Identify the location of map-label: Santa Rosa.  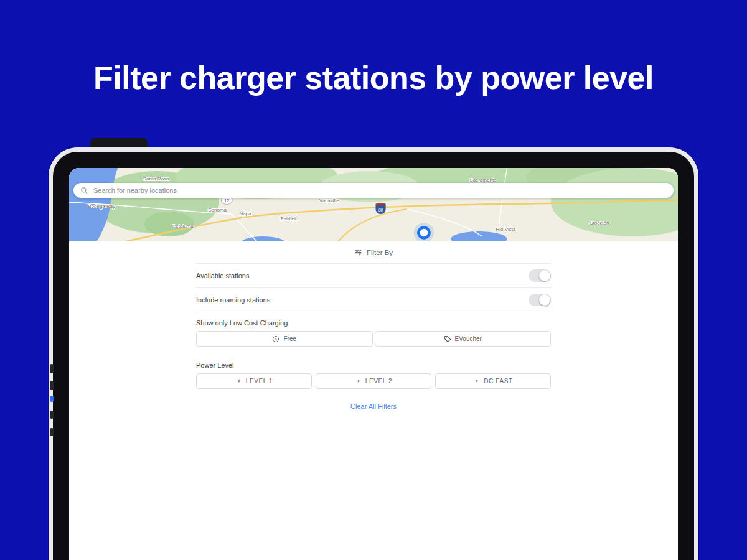
(157, 179).